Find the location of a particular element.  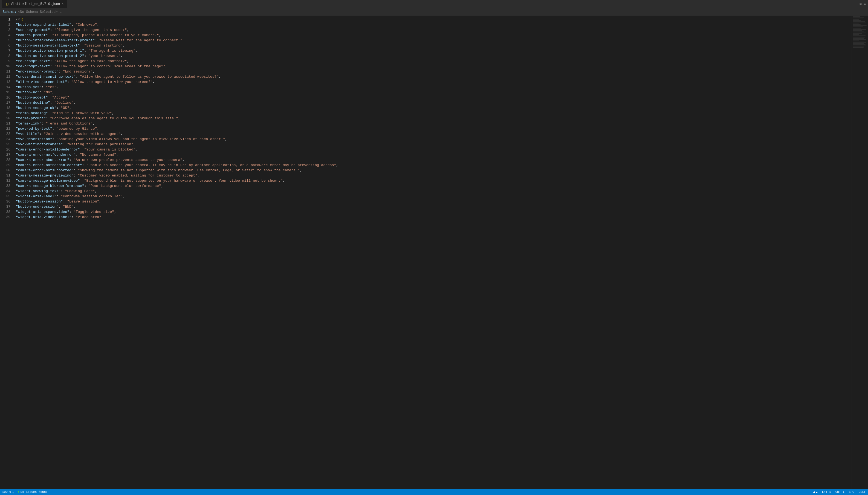

line-number-28: 28 is located at coordinates (7, 160).